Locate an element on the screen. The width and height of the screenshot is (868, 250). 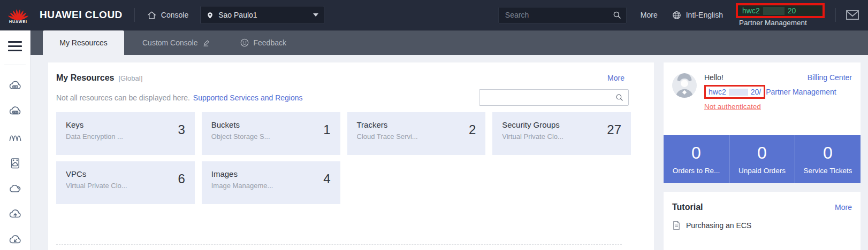
annotation-red-box-user: hwc2 20/ is located at coordinates (735, 92).